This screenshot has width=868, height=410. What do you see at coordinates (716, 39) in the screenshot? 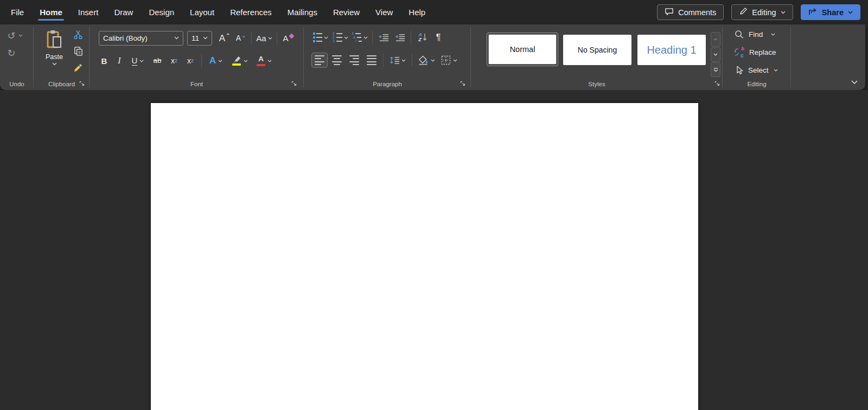
I see `styles-scroll-up-button` at bounding box center [716, 39].